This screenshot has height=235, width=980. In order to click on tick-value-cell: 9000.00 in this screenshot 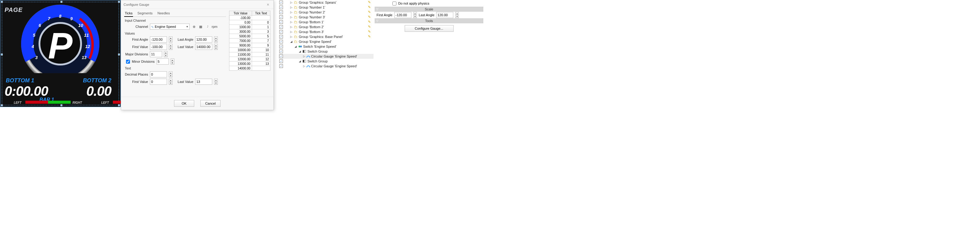, I will do `click(240, 45)`.